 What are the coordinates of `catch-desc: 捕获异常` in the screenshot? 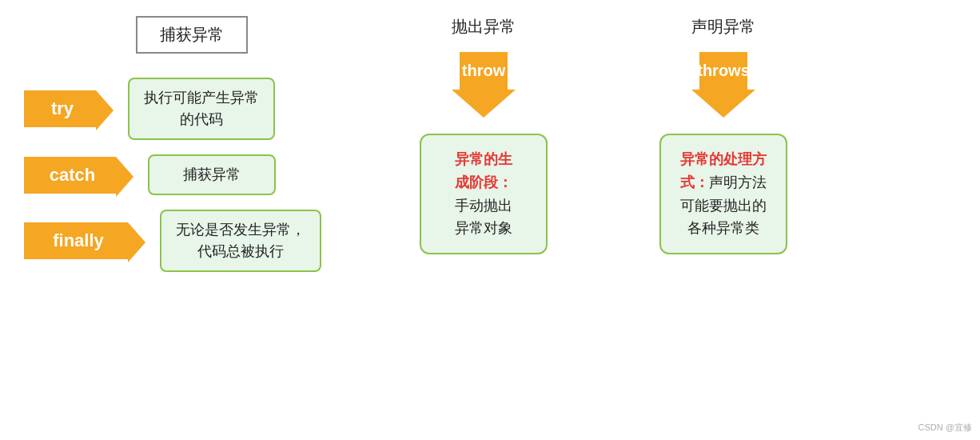 It's located at (212, 174).